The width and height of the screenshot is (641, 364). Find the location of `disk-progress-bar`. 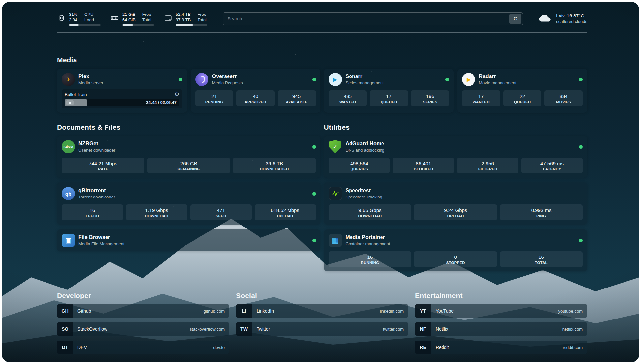

disk-progress-bar is located at coordinates (192, 25).